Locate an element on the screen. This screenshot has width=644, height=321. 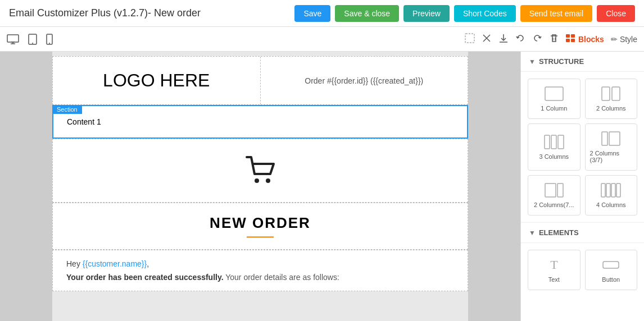
order-desc: Your order has been created successfully… is located at coordinates (260, 277).